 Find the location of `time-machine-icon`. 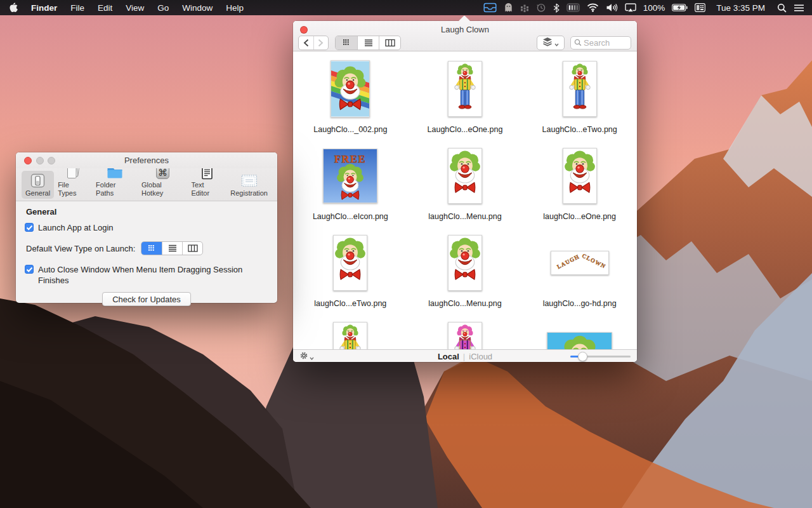

time-machine-icon is located at coordinates (541, 8).